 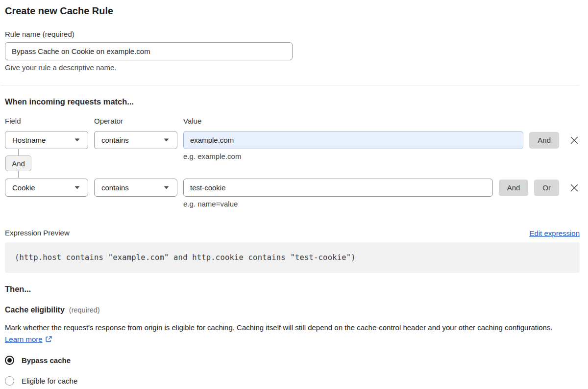 What do you see at coordinates (353, 156) in the screenshot?
I see `value-hint: e.g. example.com` at bounding box center [353, 156].